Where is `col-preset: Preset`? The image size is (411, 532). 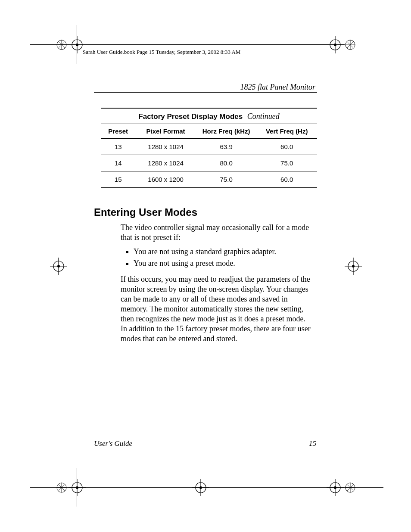
col-preset: Preset is located at coordinates (118, 131).